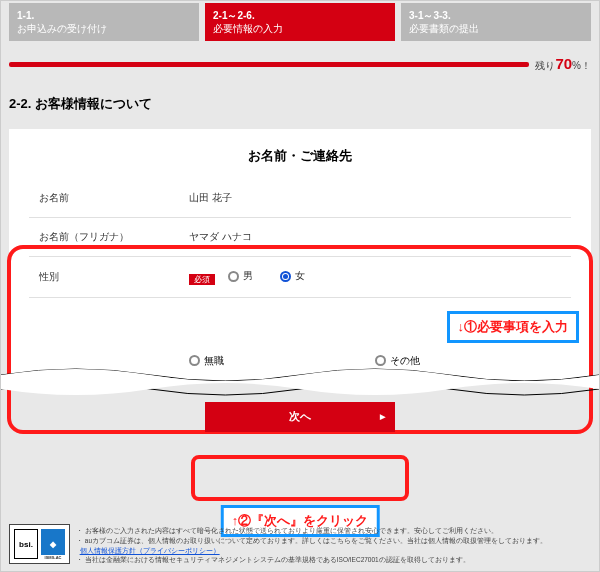 The image size is (600, 572). Describe the element at coordinates (114, 198) in the screenshot. I see `name-label: お名前` at that location.